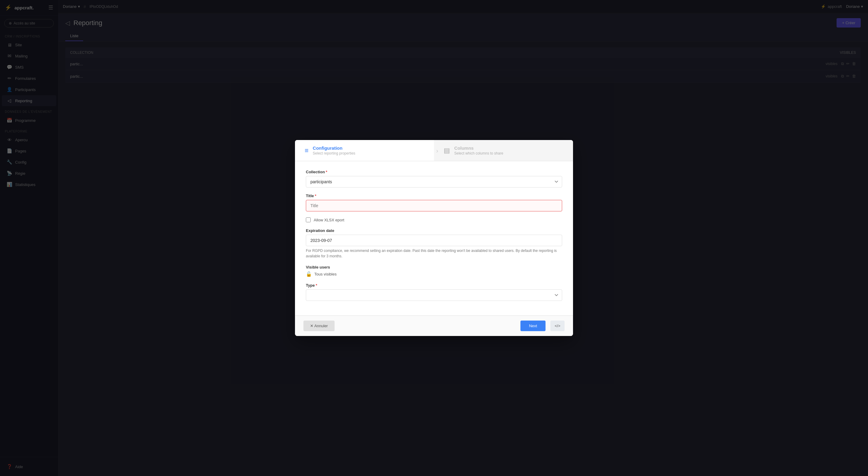 The width and height of the screenshot is (868, 476). Describe the element at coordinates (434, 326) in the screenshot. I see `modal-footer: ✕ Annuler Next </>` at that location.